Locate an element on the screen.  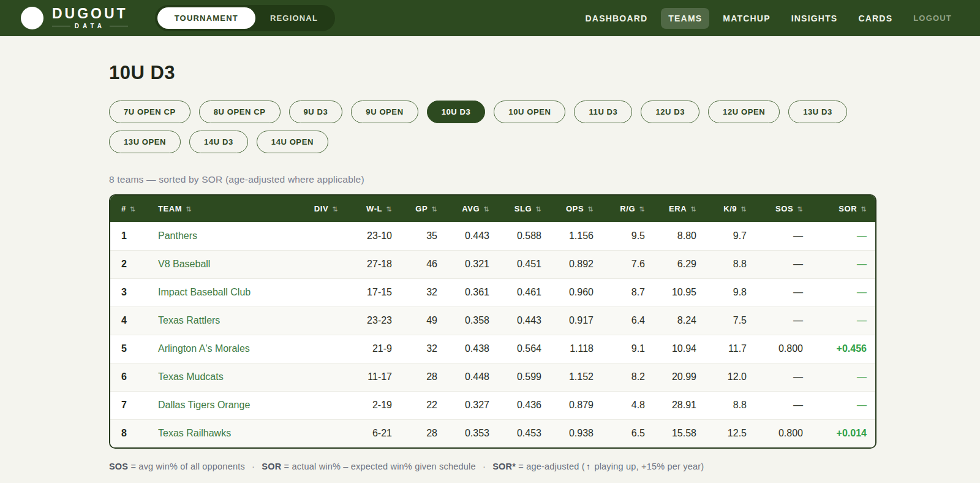
column-header-sos: SOS⇅ is located at coordinates (786, 208).